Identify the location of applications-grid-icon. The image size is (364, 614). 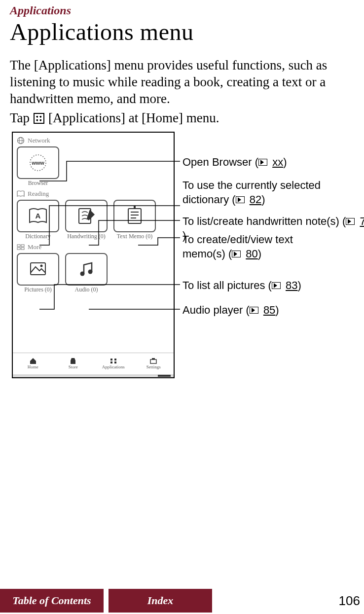
(39, 118).